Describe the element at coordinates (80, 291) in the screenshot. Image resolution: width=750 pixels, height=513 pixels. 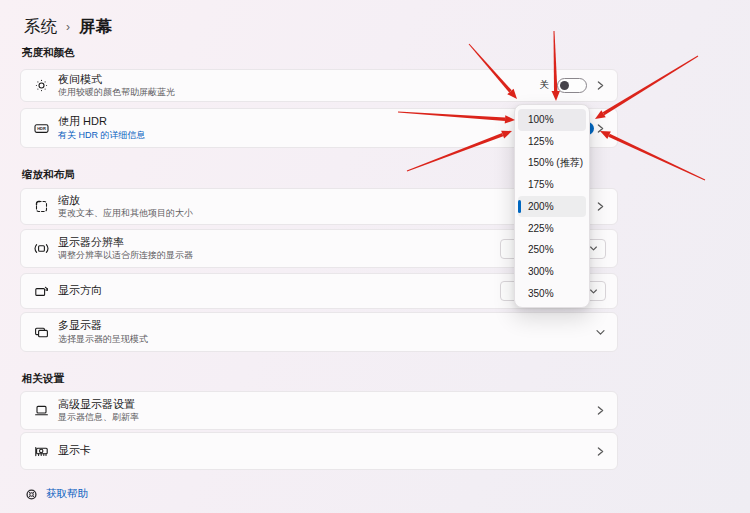
I see `orientation-title: 显示方向` at that location.